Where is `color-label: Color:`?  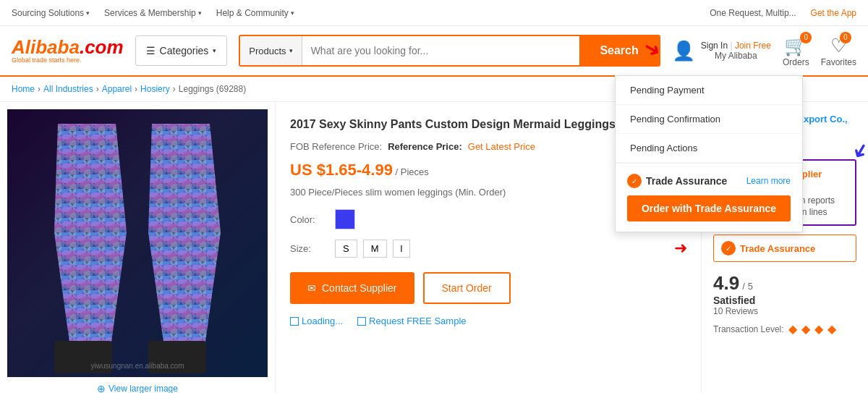 color-label: Color: is located at coordinates (308, 220).